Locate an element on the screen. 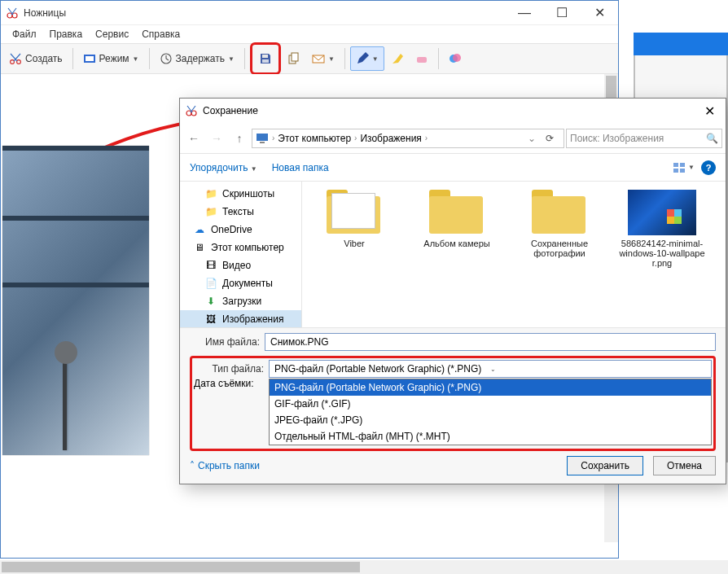 The image size is (728, 574). cancel-button: Отмена is located at coordinates (684, 466).